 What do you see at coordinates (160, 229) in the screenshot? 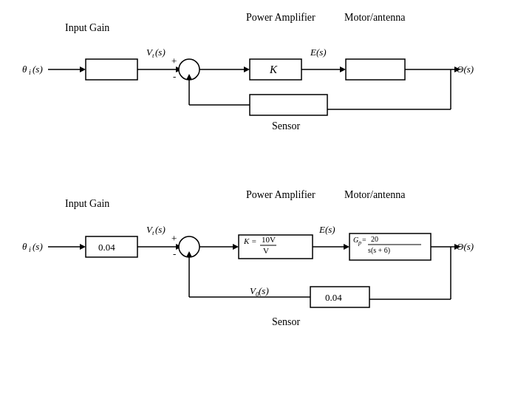
I see `vt-s-2: (s)` at bounding box center [160, 229].